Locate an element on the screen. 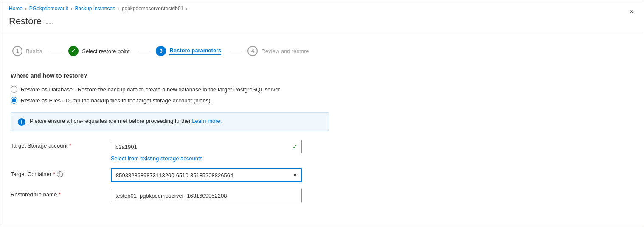 This screenshot has width=644, height=227. close-button: × is located at coordinates (632, 12).